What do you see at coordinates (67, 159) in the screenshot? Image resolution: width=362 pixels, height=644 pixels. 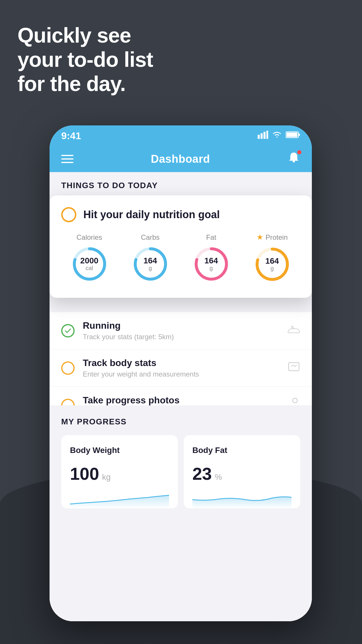 I see `hamburger-menu` at bounding box center [67, 159].